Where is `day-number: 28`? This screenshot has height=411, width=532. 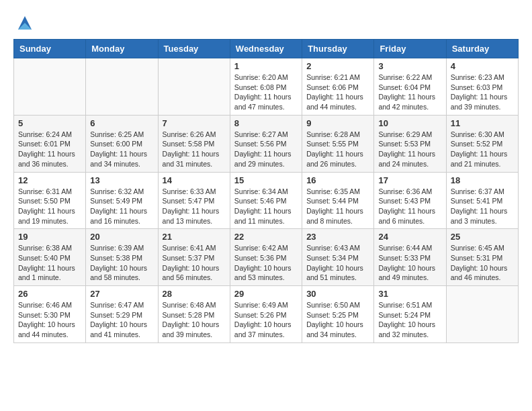 day-number: 28 is located at coordinates (194, 294).